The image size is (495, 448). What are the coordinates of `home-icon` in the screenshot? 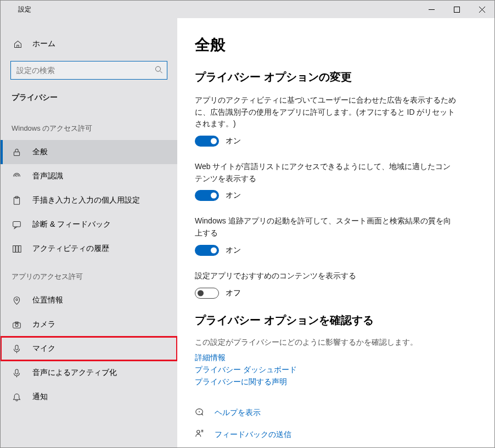 It's located at (18, 44).